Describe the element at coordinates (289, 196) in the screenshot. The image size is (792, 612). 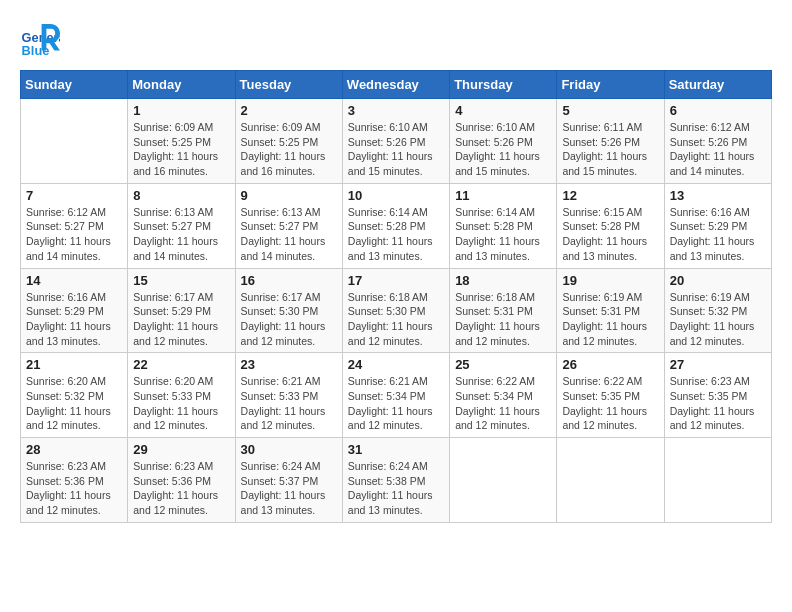
I see `day-number: 9` at that location.